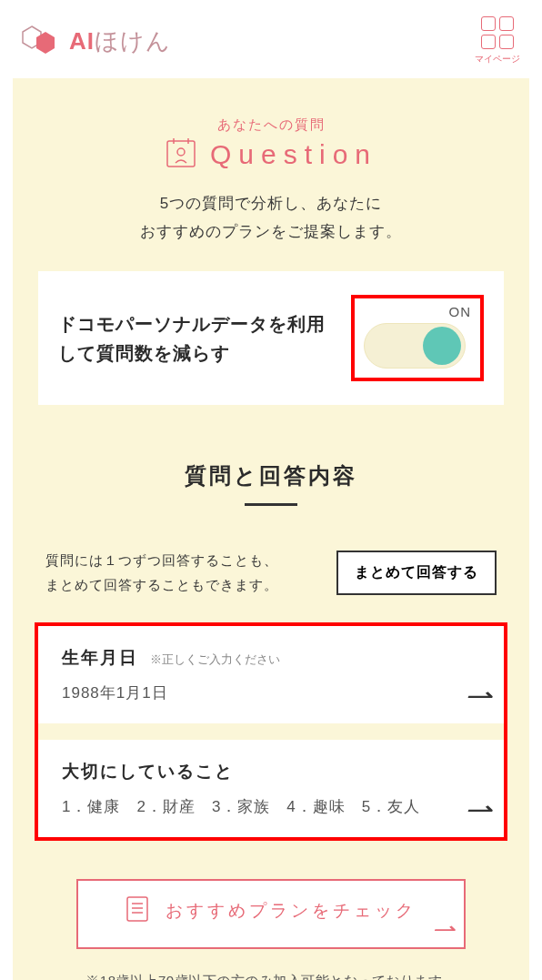 This screenshot has width=542, height=980. What do you see at coordinates (271, 788) in the screenshot?
I see `qa-card-priorities: 大切にしていること 1．健康 2．財産 3．家族 4．趣味 5．友人 ⇀` at bounding box center [271, 788].